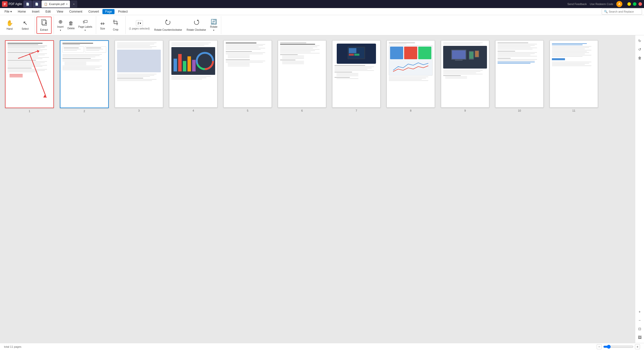 This screenshot has width=644, height=350. I want to click on page-thumb-5: 5, so click(248, 77).